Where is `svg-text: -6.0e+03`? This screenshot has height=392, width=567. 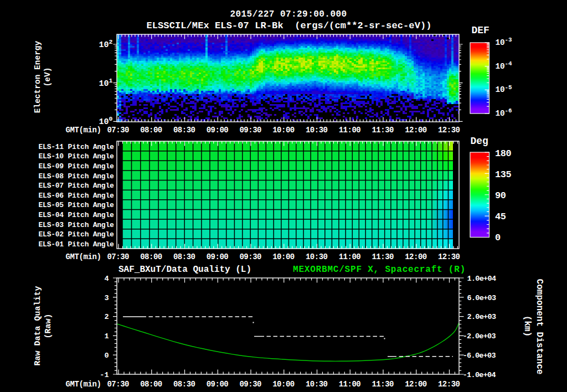 svg-text: -6.0e+03 is located at coordinates (480, 355).